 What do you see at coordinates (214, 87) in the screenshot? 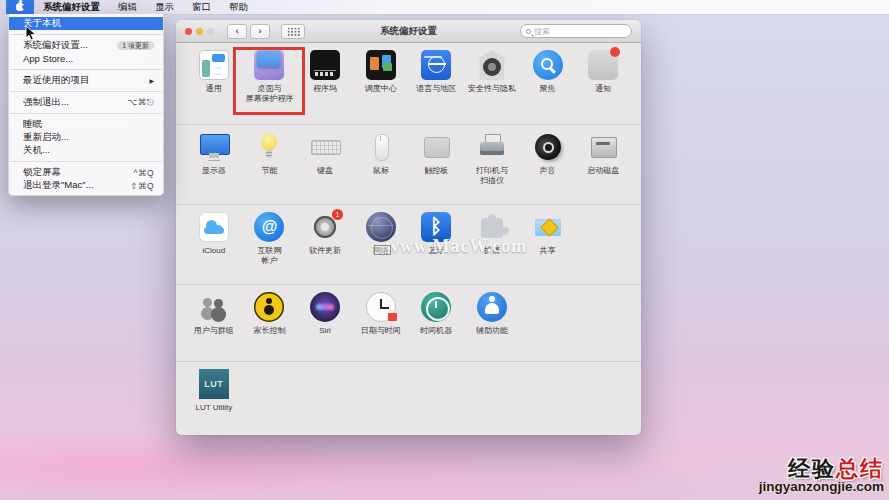
I see `pref-item-general: 通用` at bounding box center [214, 87].